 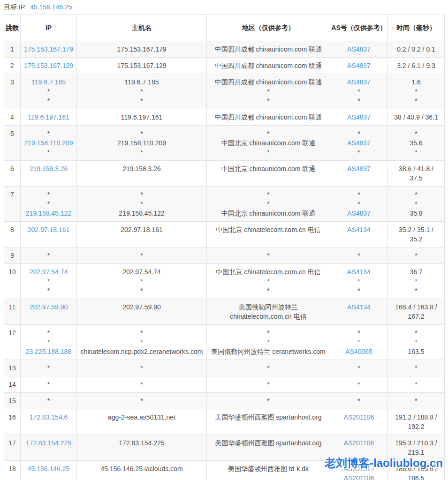 I want to click on ip-link: 219.158.3.26, so click(x=49, y=169).